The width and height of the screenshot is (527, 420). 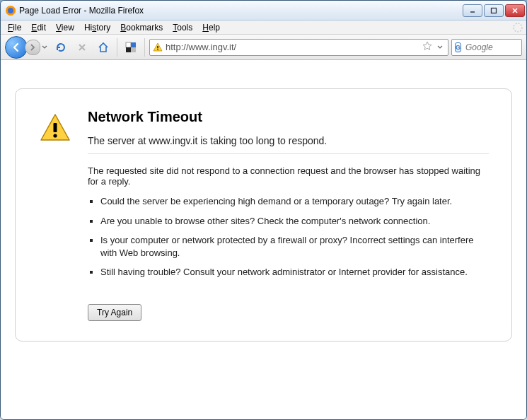 What do you see at coordinates (289, 141) in the screenshot?
I see `error-subtitle: The server at www.ingv.it is taking too …` at bounding box center [289, 141].